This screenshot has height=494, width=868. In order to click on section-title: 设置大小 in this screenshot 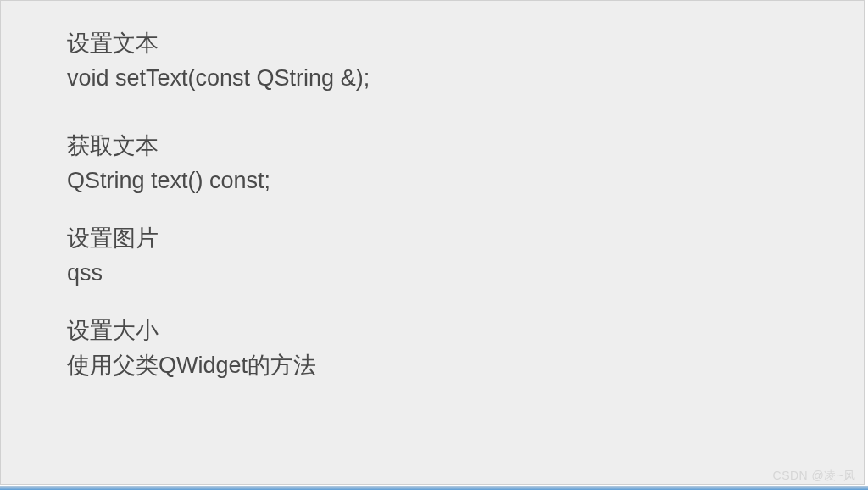, I will do `click(219, 330)`.